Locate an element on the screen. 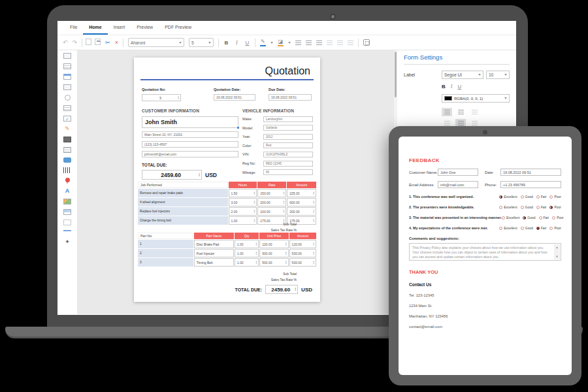 Image resolution: width=588 pixels, height=392 pixels. job-rate-input: 150.00▴▾ is located at coordinates (272, 193).